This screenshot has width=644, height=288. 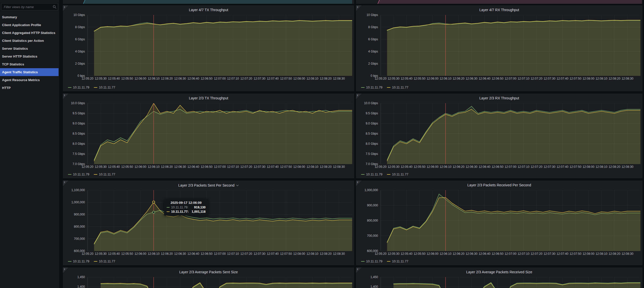 I want to click on filter-views-input, so click(x=30, y=7).